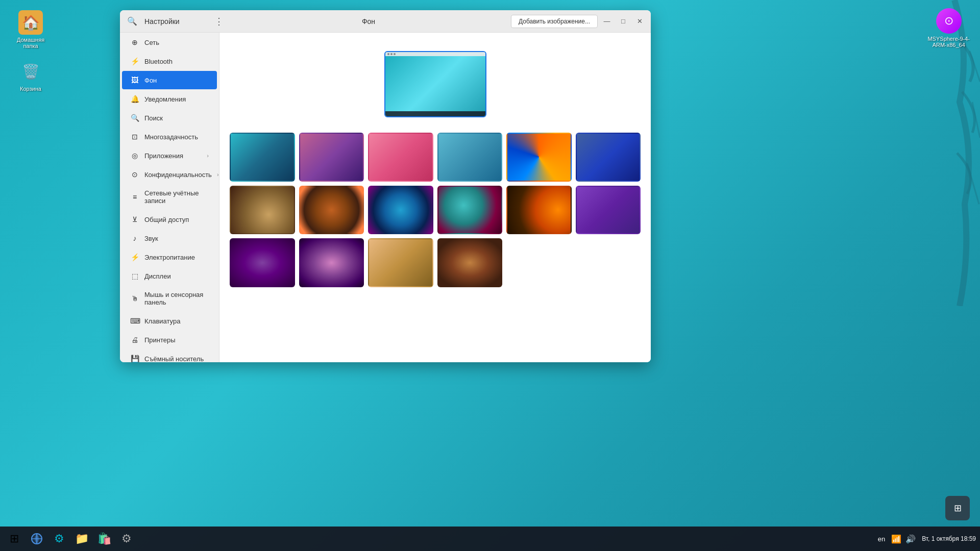  What do you see at coordinates (14, 539) in the screenshot?
I see `taskbar-apps-icon: ⊞` at bounding box center [14, 539].